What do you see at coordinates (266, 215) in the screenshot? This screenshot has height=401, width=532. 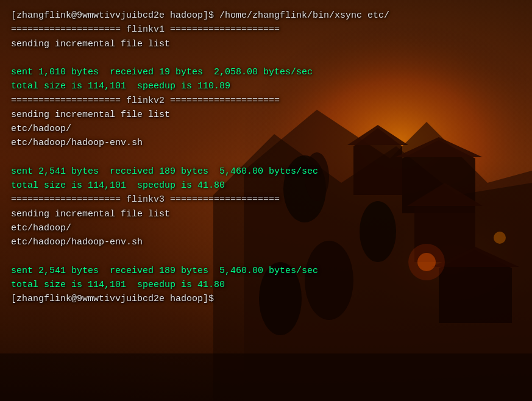 I see `sending-line-3: sending incremental file list` at bounding box center [266, 215].